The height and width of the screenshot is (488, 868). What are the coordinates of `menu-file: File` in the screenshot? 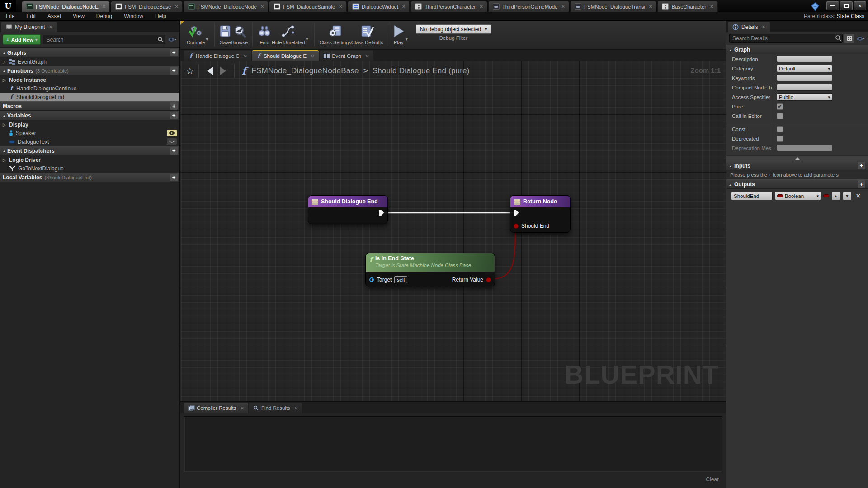 It's located at (10, 16).